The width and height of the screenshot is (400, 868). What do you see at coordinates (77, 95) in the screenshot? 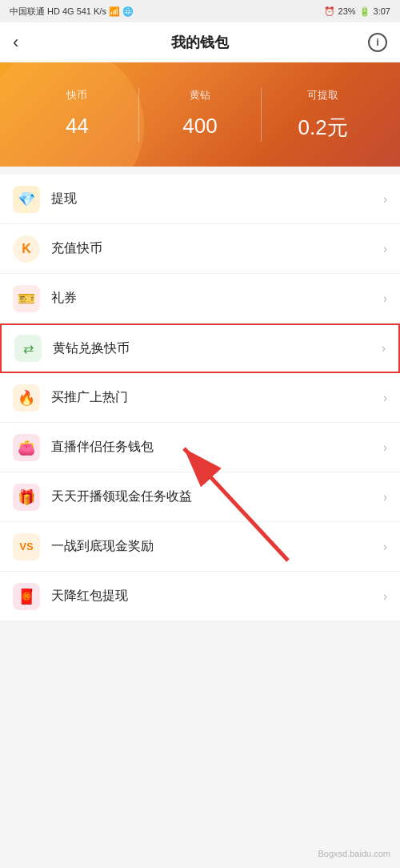
I see `kuaib-label: 快币` at bounding box center [77, 95].